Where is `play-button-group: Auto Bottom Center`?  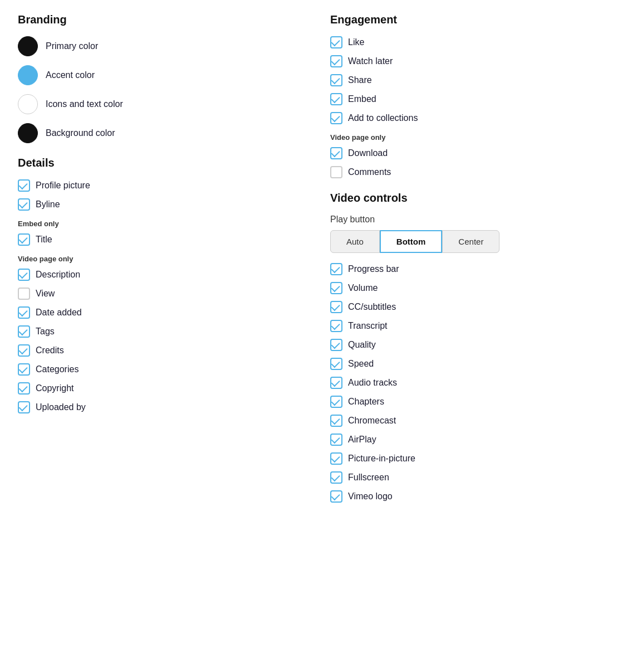 play-button-group: Auto Bottom Center is located at coordinates (470, 242).